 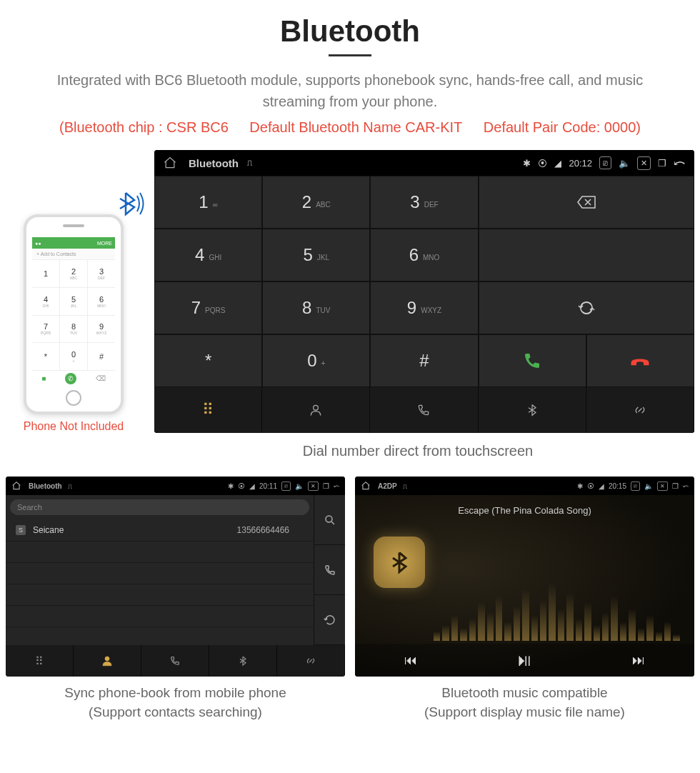 What do you see at coordinates (527, 163) in the screenshot?
I see `bt-status-icon: ✱` at bounding box center [527, 163].